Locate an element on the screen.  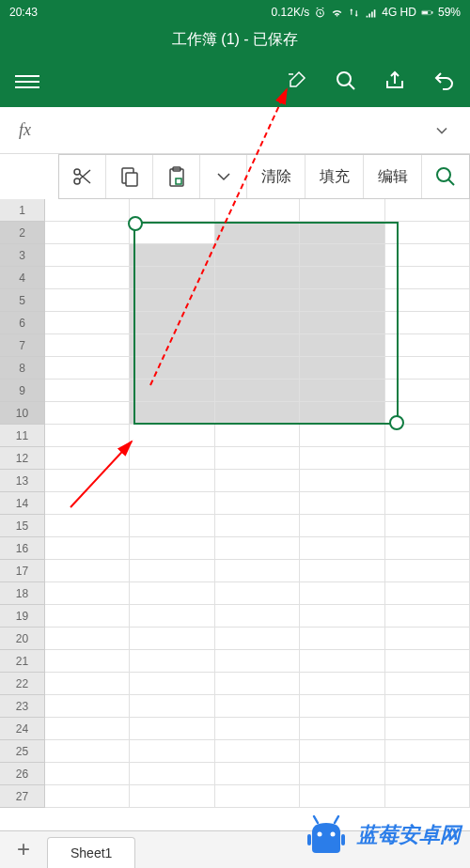
add-sheet-button: + is located at coordinates (24, 849).